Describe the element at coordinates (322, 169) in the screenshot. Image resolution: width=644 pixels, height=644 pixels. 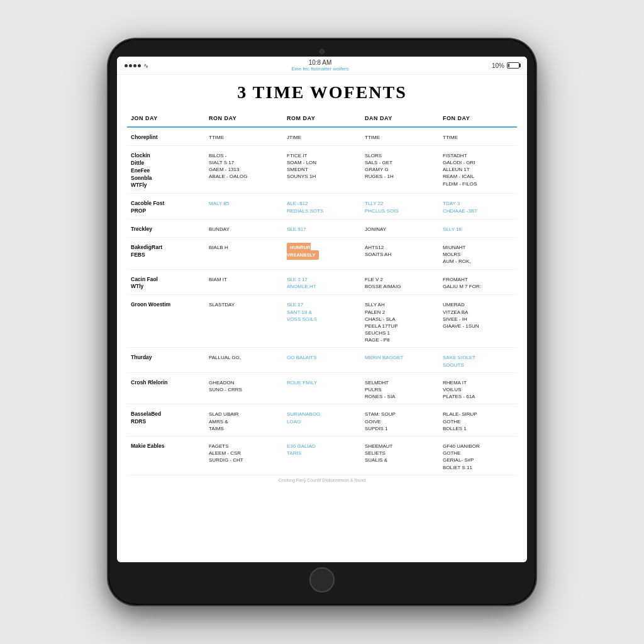
I see `cell-r1-c2: FTICE ITSOAM - LONSMEDNTSOUNYS 1H` at that location.